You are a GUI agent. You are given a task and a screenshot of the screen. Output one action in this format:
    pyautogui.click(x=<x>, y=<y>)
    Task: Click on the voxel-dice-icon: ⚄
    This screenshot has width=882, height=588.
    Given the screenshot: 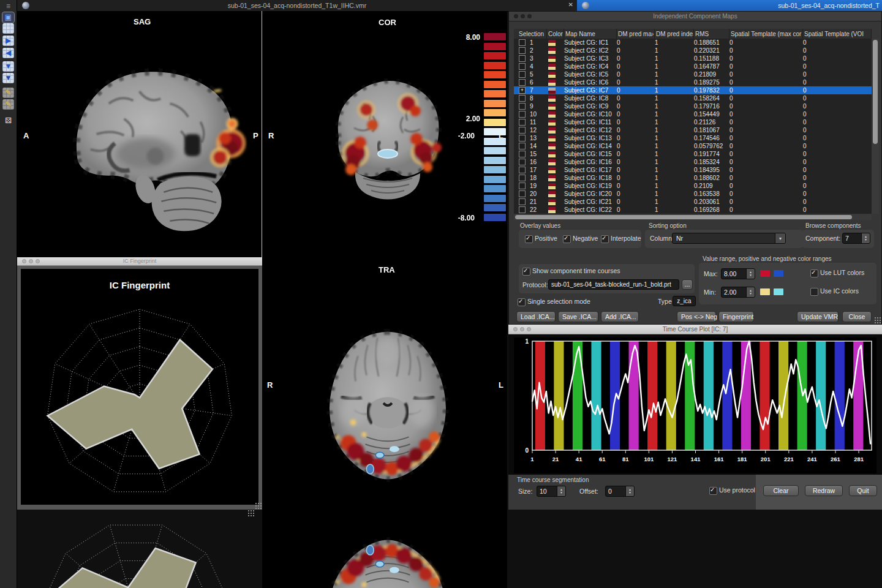 What is the action you would take?
    pyautogui.click(x=9, y=121)
    